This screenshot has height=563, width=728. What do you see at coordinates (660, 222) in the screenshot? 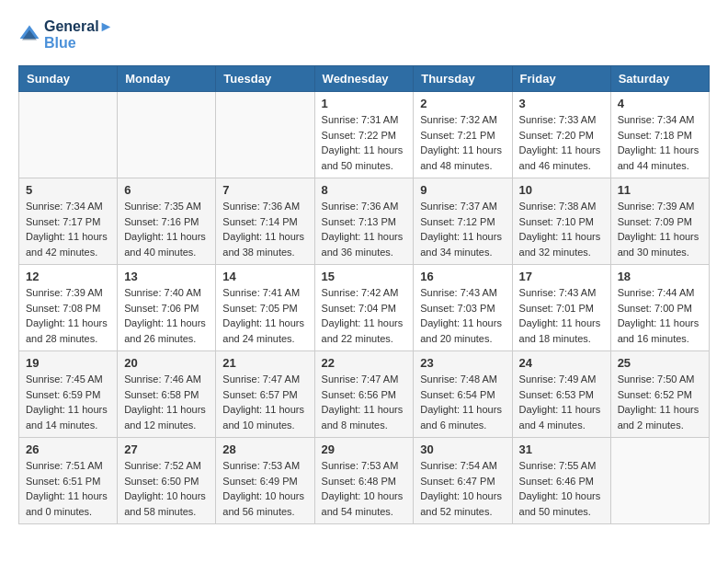
I see `calendar-cell: 11Sunrise: 7:39 AMSunset: 7:09 PMDayligh…` at bounding box center [660, 222].